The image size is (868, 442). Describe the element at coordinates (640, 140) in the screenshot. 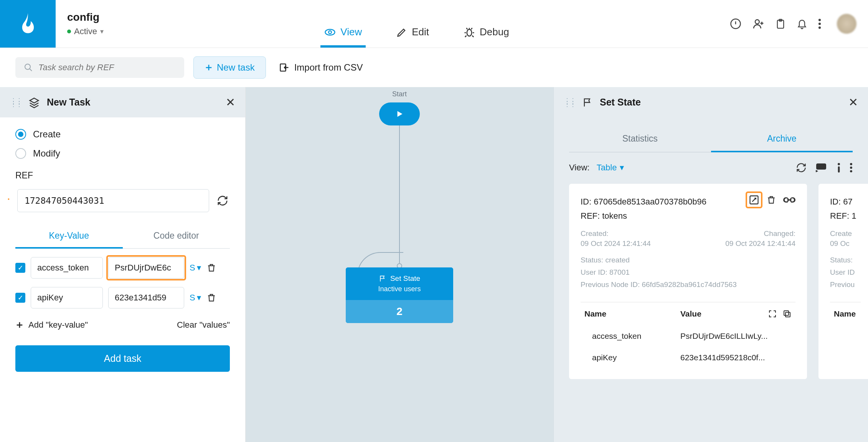

I see `tab-statistics: Statistics` at that location.